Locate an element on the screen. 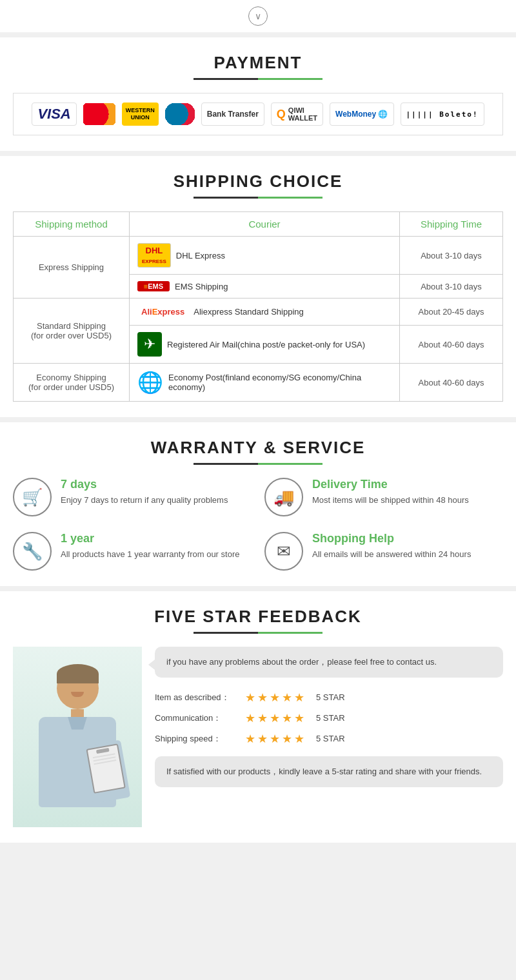 The image size is (516, 980). warranty-item-shopping: ✉ Shopping Help All emails will be answe… is located at coordinates (384, 551).